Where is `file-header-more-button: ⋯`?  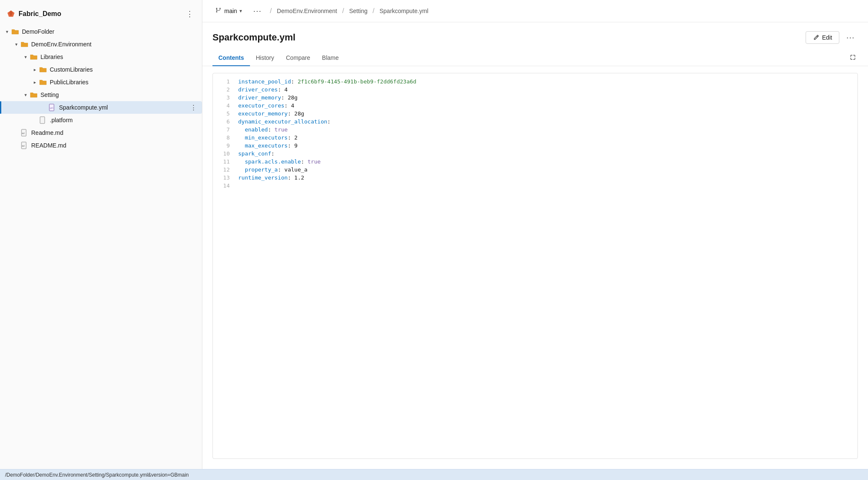 file-header-more-button: ⋯ is located at coordinates (850, 38).